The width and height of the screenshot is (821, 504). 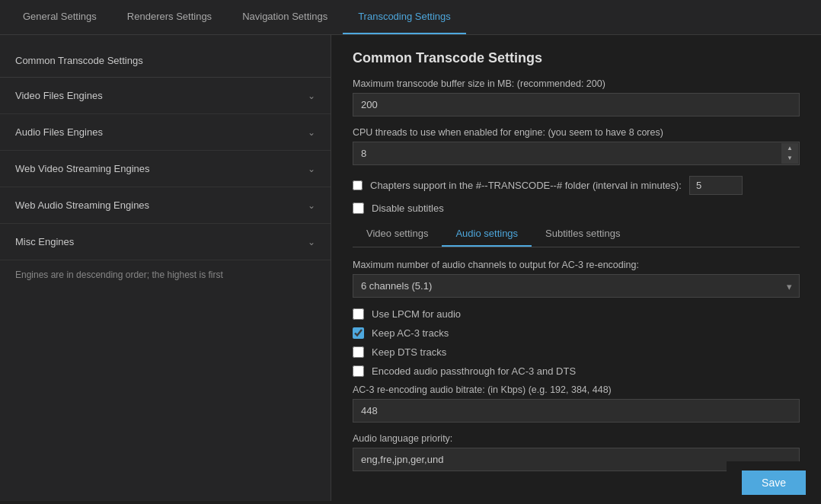 What do you see at coordinates (790, 159) in the screenshot?
I see `cpu-decrement-button: ▼` at bounding box center [790, 159].